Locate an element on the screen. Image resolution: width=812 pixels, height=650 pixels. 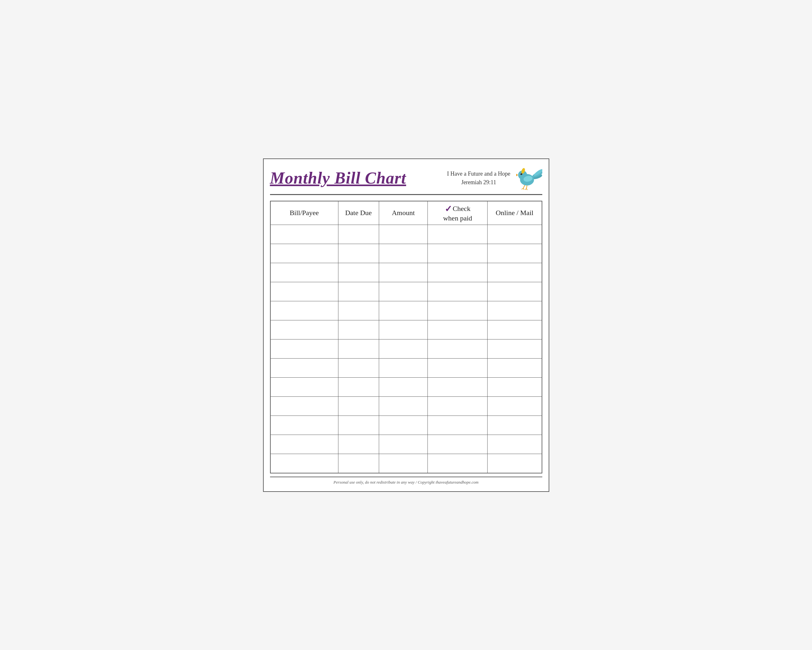
bill-table: Bill/Payee Date Due Amount ✓ Check when … is located at coordinates (406, 337).